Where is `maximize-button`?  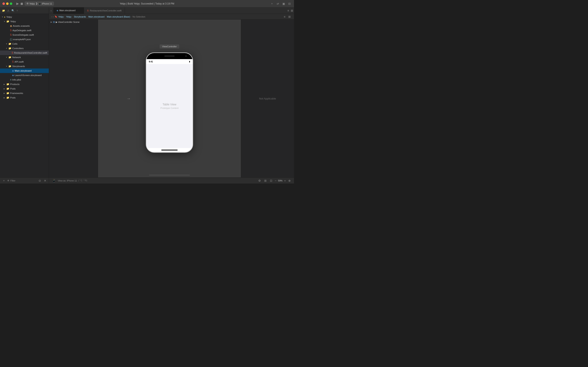 maximize-button is located at coordinates (11, 4).